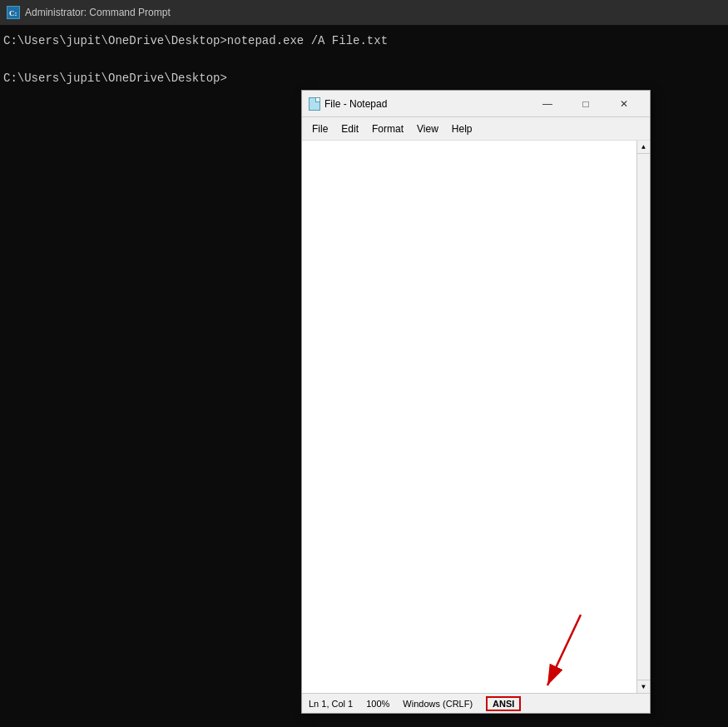 The width and height of the screenshot is (728, 727). Describe the element at coordinates (586, 104) in the screenshot. I see `notepad-maximize-button: □` at that location.